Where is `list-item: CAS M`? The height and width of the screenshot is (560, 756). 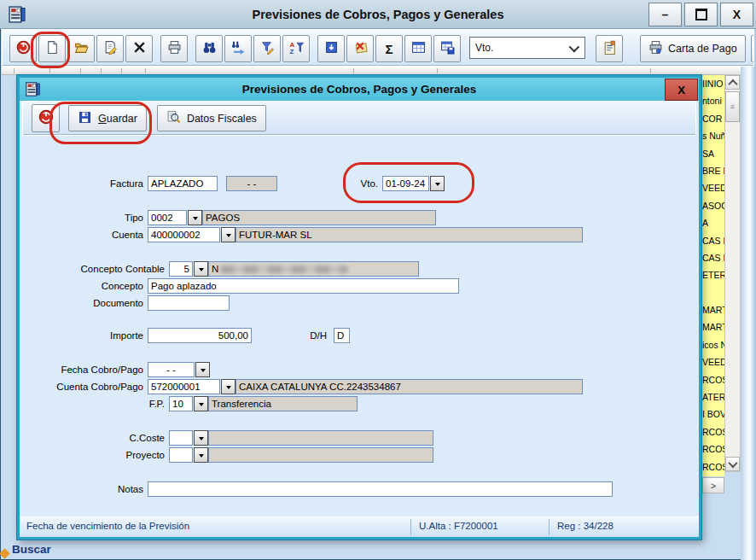 list-item: CAS M is located at coordinates (713, 258).